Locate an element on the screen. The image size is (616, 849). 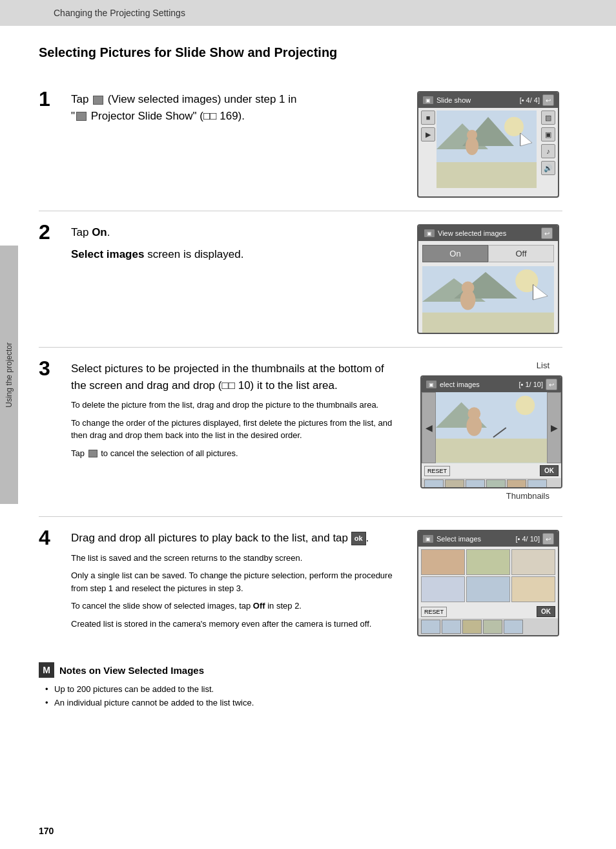
notes-item-2: An individual picture cannot be added to… is located at coordinates (303, 703).